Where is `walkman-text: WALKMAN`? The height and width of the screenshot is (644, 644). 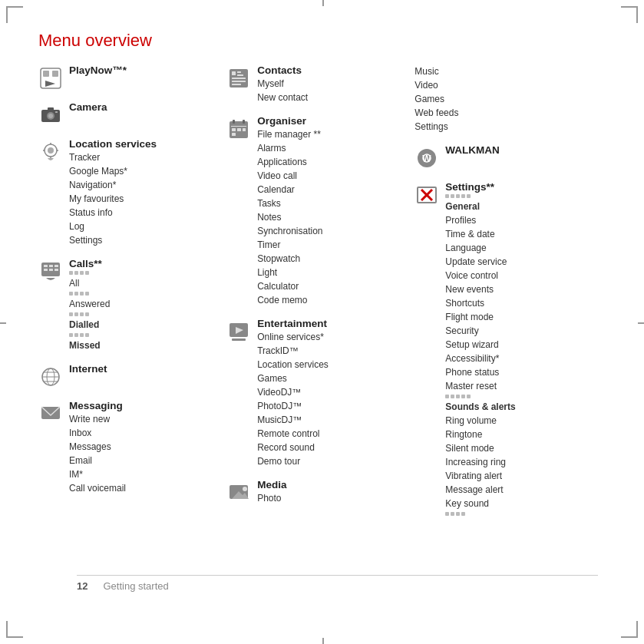
walkman-text: WALKMAN is located at coordinates (530, 150).